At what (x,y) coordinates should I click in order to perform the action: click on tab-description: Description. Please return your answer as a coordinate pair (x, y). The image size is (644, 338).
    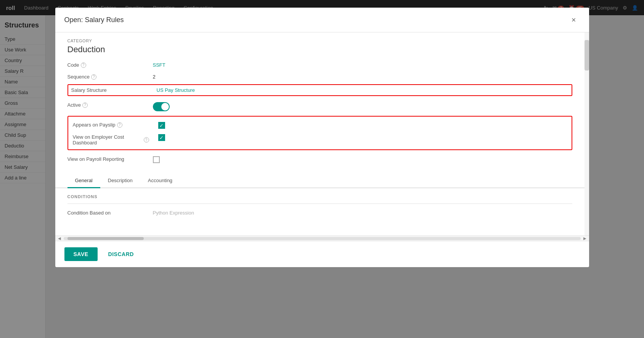
    Looking at the image, I should click on (120, 181).